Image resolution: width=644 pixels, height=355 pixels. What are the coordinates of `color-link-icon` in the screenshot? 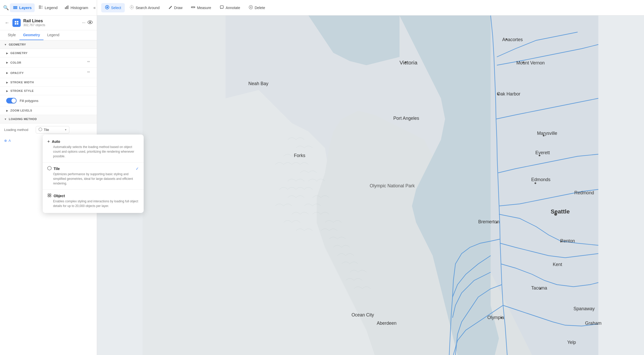 It's located at (89, 63).